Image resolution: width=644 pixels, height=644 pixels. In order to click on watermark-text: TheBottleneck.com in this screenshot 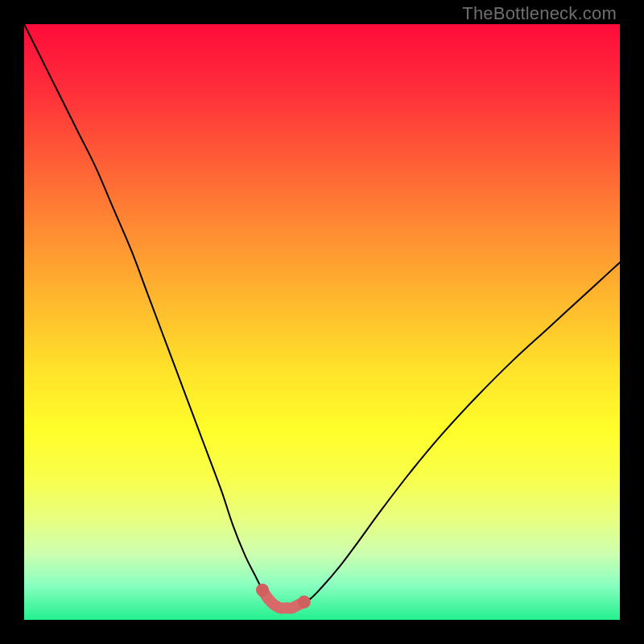, I will do `click(539, 14)`.